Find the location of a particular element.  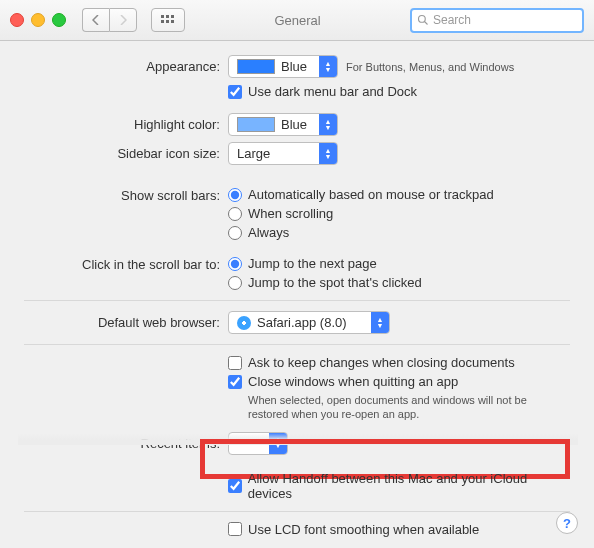

forward-button is located at coordinates (123, 20).